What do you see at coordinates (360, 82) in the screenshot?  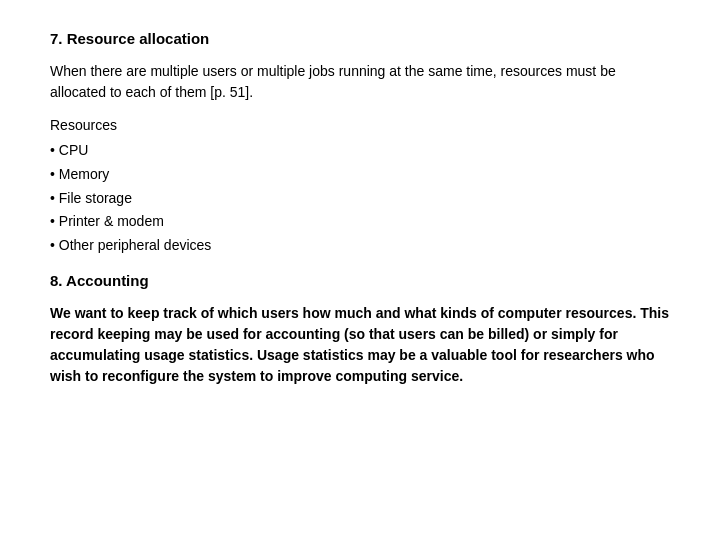 I see `section1-intro: When there are multiple users or multipl…` at bounding box center [360, 82].